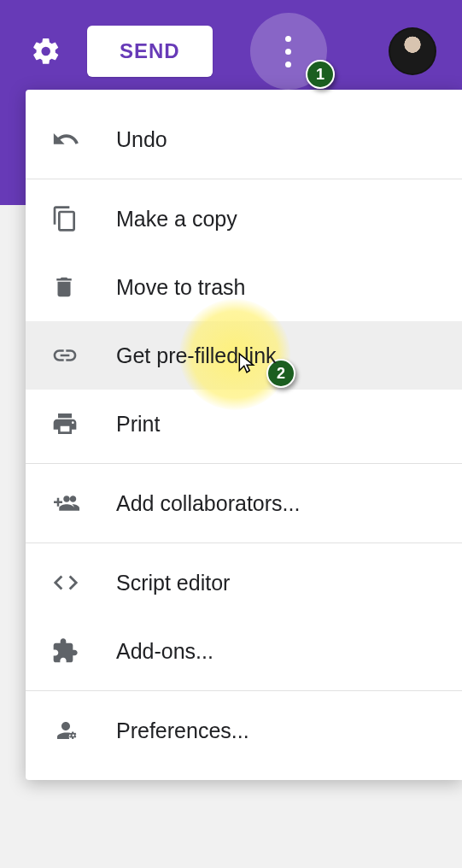 The width and height of the screenshot is (462, 868). Describe the element at coordinates (244, 287) in the screenshot. I see `menu-item-move-trash: Move to trash` at that location.